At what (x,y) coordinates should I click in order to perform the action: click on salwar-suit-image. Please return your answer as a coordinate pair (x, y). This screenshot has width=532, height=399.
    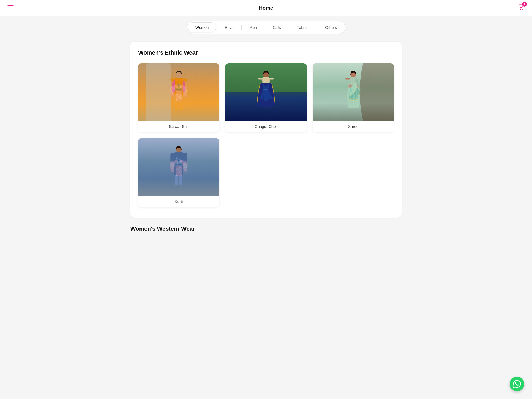
    Looking at the image, I should click on (179, 92).